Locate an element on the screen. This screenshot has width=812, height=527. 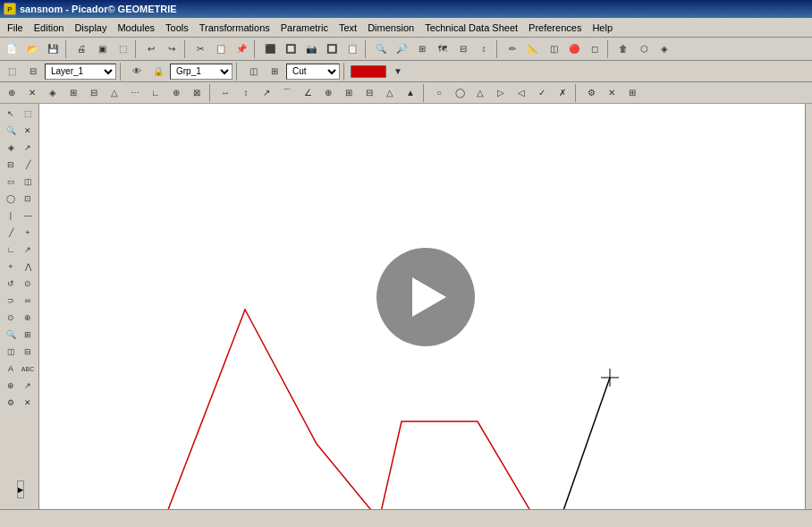
print-button: 🖨 is located at coordinates (81, 49).